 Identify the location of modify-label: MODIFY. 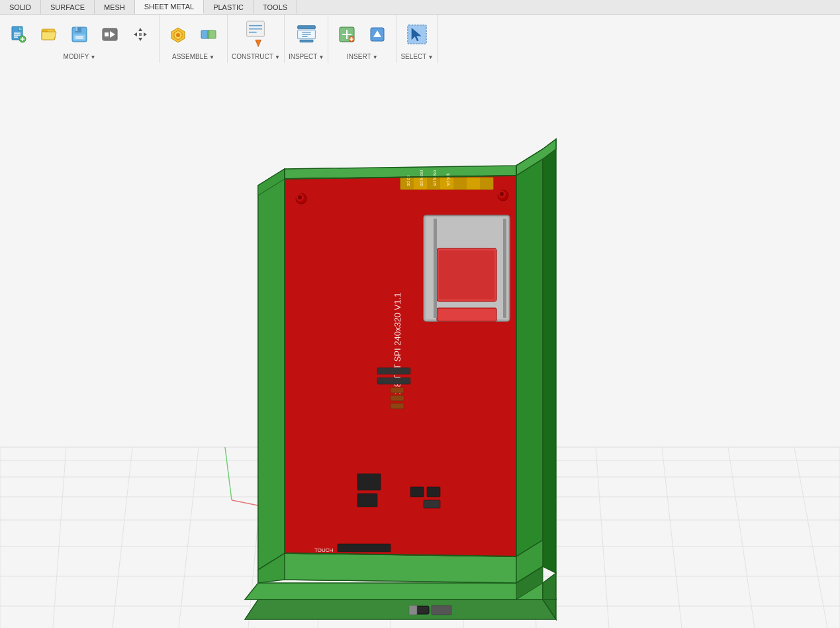
(79, 57).